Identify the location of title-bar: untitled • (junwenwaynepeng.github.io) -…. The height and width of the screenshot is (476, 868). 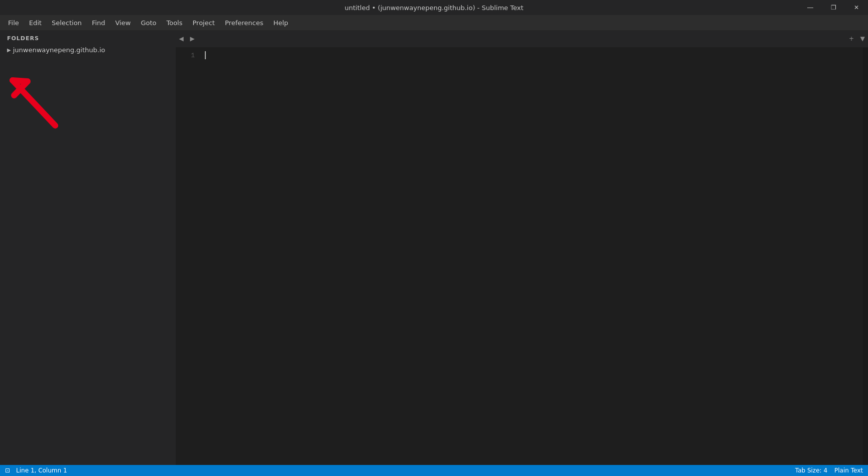
(434, 8).